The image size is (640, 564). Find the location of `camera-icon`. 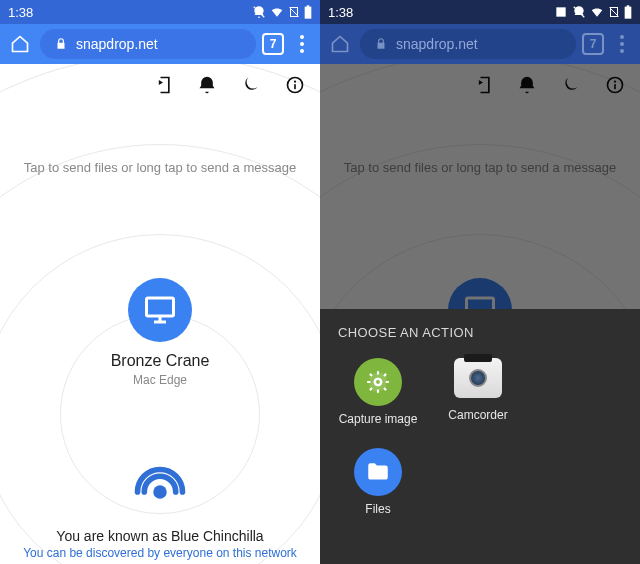

camera-icon is located at coordinates (478, 378).